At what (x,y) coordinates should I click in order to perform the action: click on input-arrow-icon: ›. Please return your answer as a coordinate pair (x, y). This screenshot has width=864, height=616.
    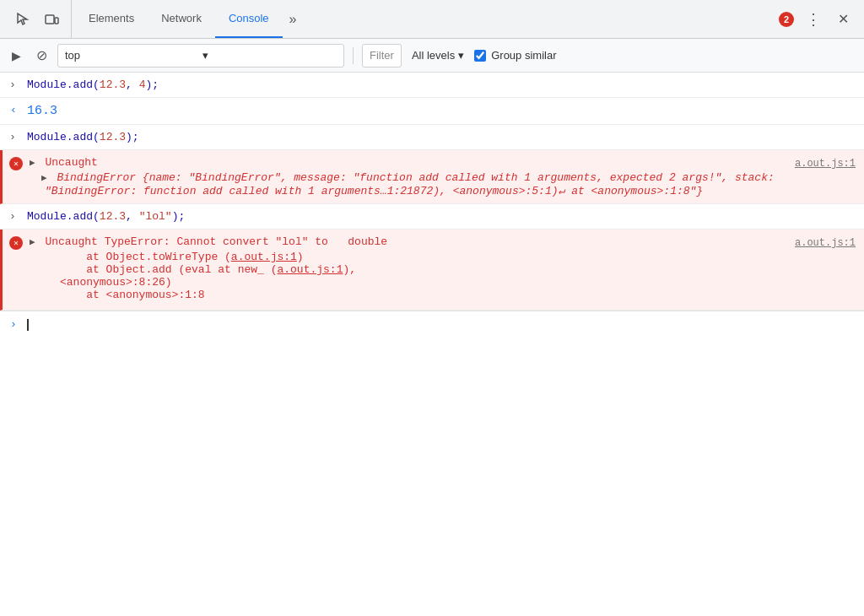
    Looking at the image, I should click on (13, 84).